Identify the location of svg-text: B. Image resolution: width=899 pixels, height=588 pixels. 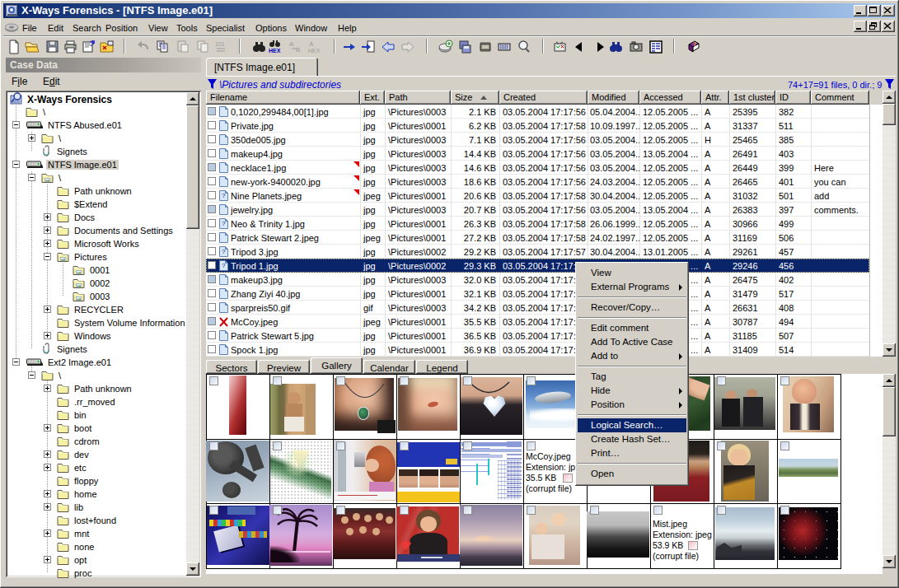
(298, 49).